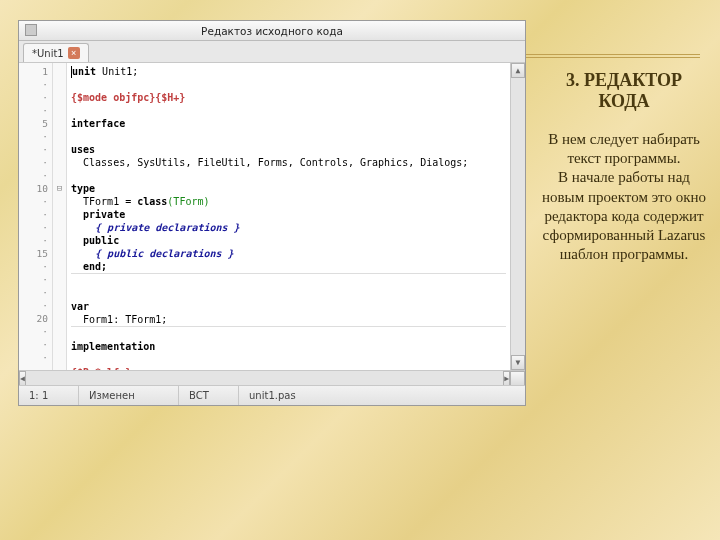 The height and width of the screenshot is (540, 720). I want to click on scrollbar-corner, so click(518, 378).